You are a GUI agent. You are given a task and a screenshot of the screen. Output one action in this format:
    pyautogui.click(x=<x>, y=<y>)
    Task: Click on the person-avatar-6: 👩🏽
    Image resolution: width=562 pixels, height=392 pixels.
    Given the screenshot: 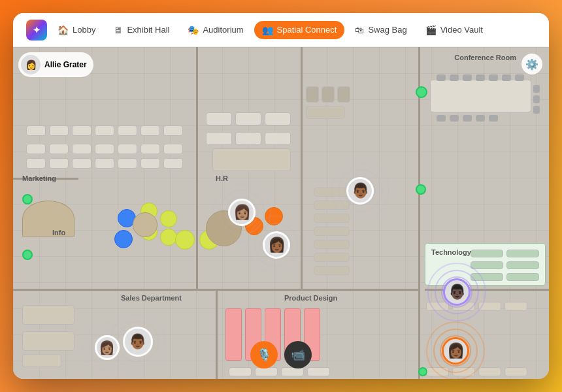 What is the action you would take?
    pyautogui.click(x=107, y=348)
    